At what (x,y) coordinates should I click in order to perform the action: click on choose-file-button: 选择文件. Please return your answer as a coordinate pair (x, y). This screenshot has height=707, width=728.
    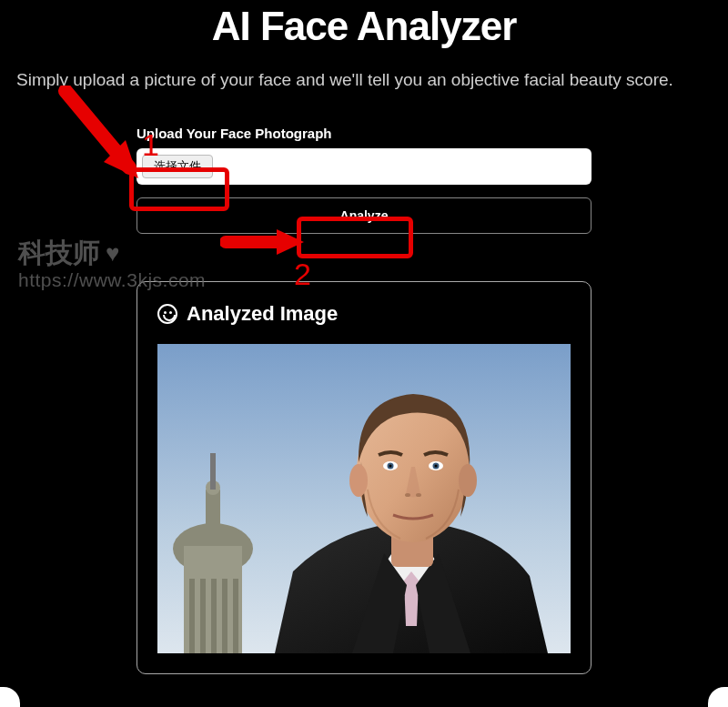
    Looking at the image, I should click on (177, 167).